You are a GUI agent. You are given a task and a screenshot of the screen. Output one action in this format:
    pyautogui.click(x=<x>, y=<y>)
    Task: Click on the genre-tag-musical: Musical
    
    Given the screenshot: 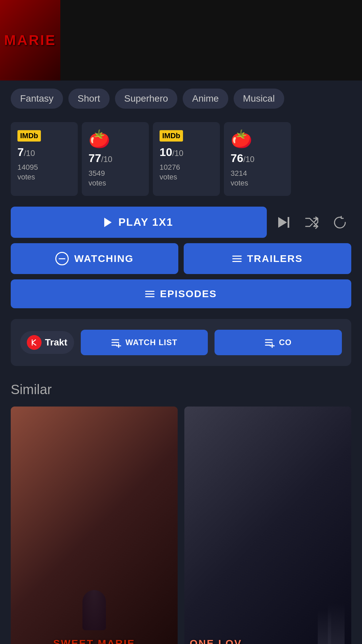 What is the action you would take?
    pyautogui.click(x=259, y=99)
    